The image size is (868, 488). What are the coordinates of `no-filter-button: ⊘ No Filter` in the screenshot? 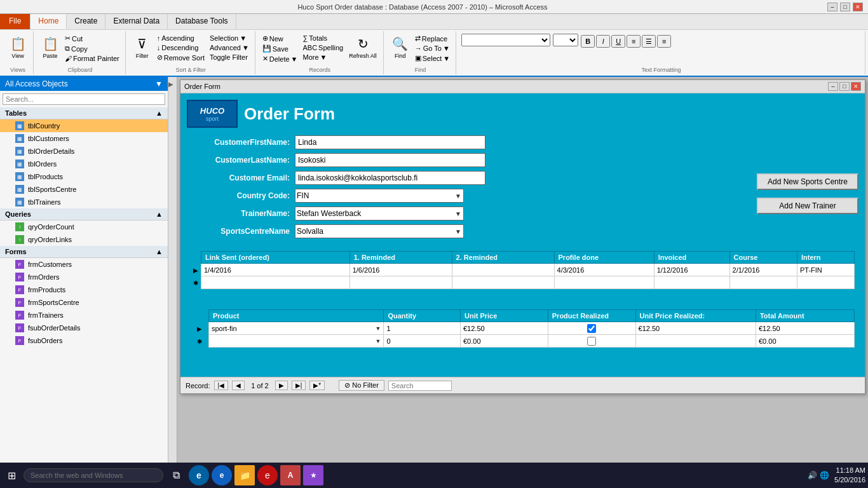 It's located at (362, 385).